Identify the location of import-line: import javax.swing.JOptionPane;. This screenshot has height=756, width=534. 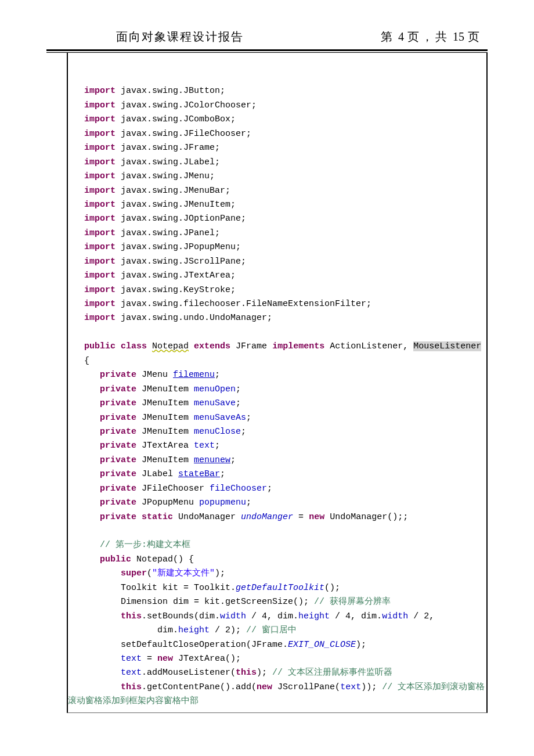
(282, 219).